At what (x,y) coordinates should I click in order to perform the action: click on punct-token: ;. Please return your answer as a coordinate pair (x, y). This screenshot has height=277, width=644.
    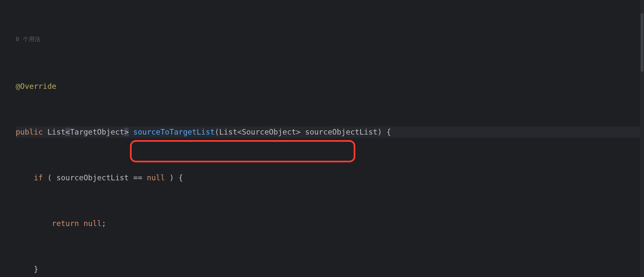
    Looking at the image, I should click on (104, 223).